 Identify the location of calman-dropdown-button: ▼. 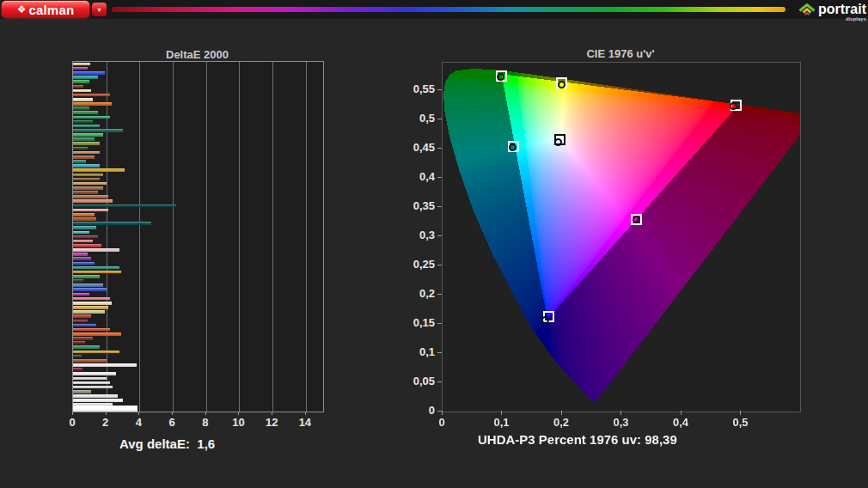
(100, 9).